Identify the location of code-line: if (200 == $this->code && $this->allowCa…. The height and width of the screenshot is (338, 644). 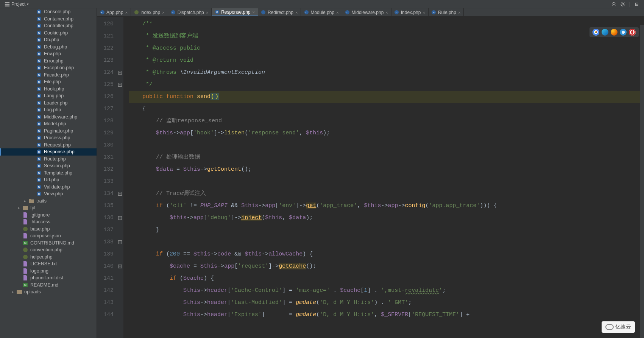
(386, 254).